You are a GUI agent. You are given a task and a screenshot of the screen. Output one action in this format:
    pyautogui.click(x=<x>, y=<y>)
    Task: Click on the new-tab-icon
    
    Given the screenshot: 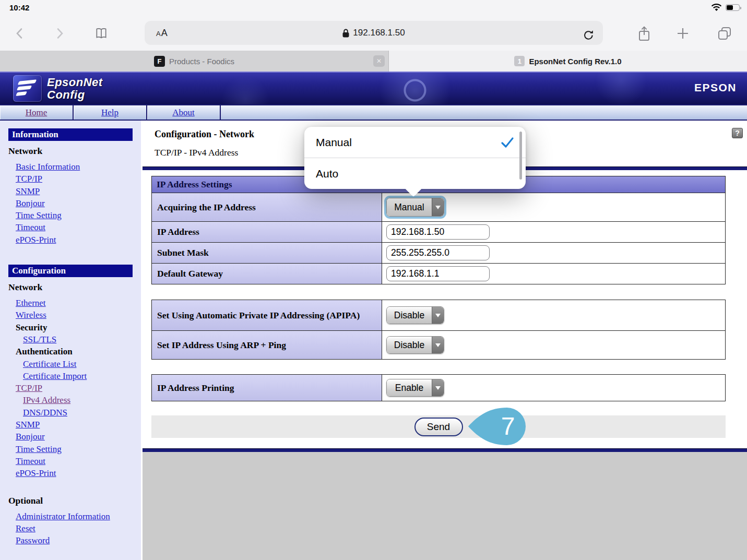 What is the action you would take?
    pyautogui.click(x=683, y=33)
    